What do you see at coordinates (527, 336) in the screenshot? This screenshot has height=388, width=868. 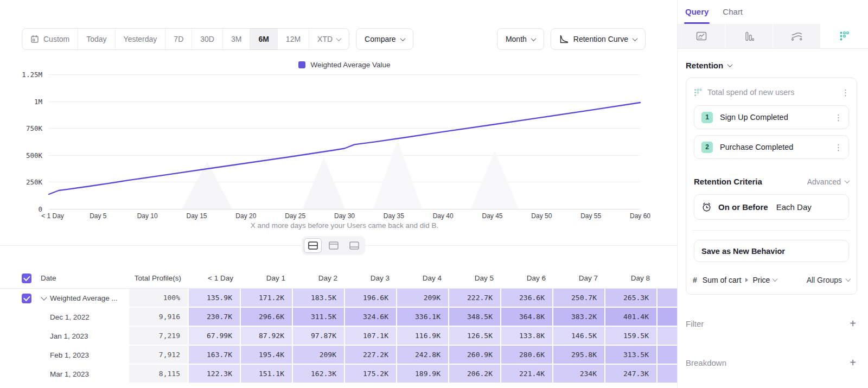 I see `retention-value-cell: 133.8K` at bounding box center [527, 336].